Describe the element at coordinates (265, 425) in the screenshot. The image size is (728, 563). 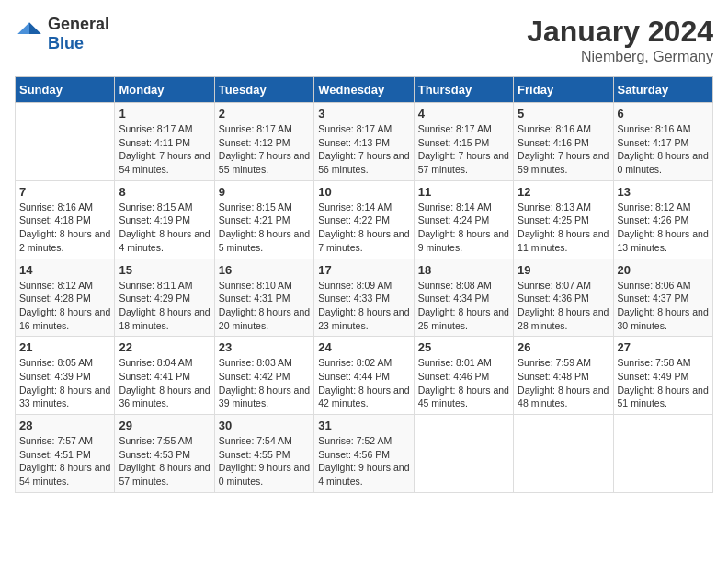
I see `day-number: 30` at that location.